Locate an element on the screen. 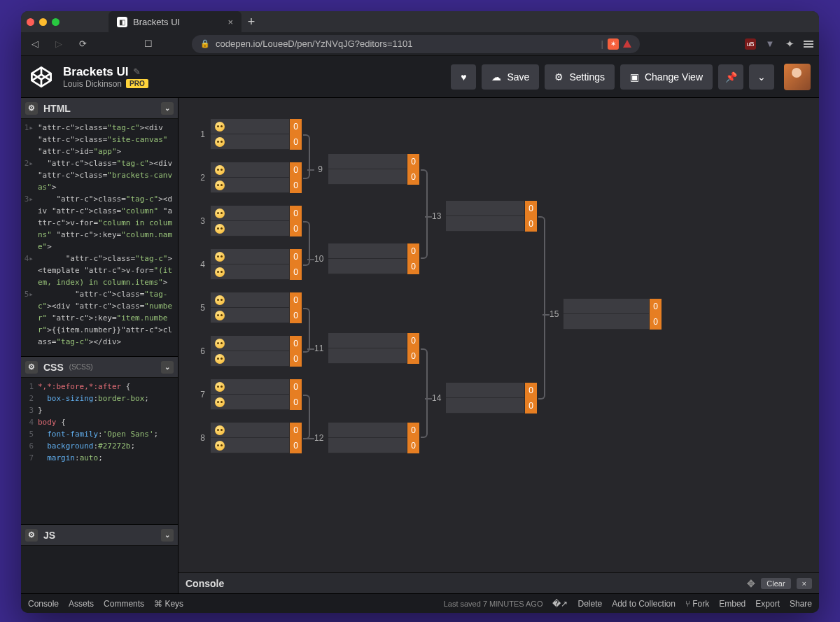  bracket-match: 14 00 is located at coordinates (484, 398).